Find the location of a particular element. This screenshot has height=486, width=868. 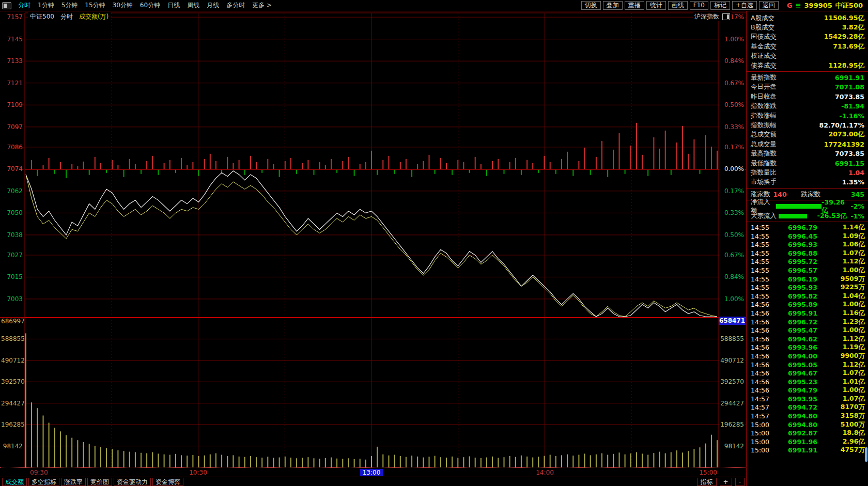

tick-row: 14:566994.791.00亿 is located at coordinates (807, 390).